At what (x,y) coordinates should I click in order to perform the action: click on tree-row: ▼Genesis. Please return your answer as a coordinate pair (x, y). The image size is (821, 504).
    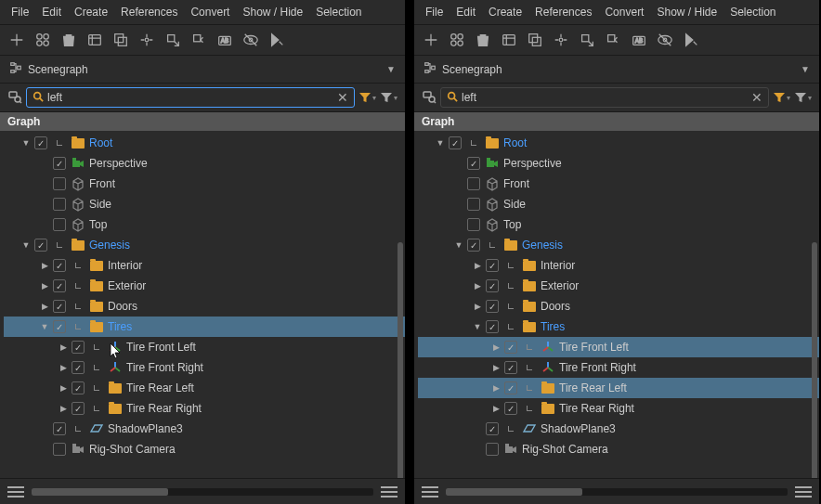
    Looking at the image, I should click on (204, 245).